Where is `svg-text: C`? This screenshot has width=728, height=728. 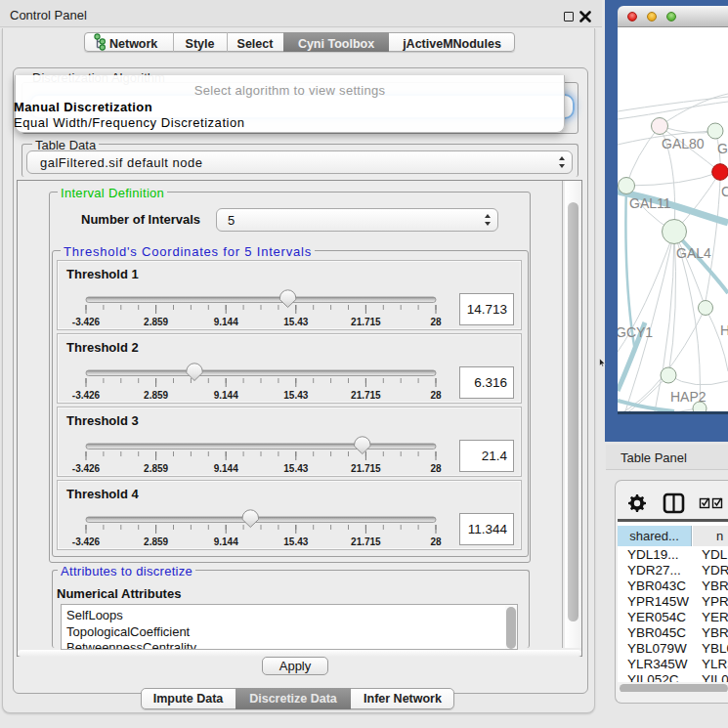 svg-text: C is located at coordinates (725, 192).